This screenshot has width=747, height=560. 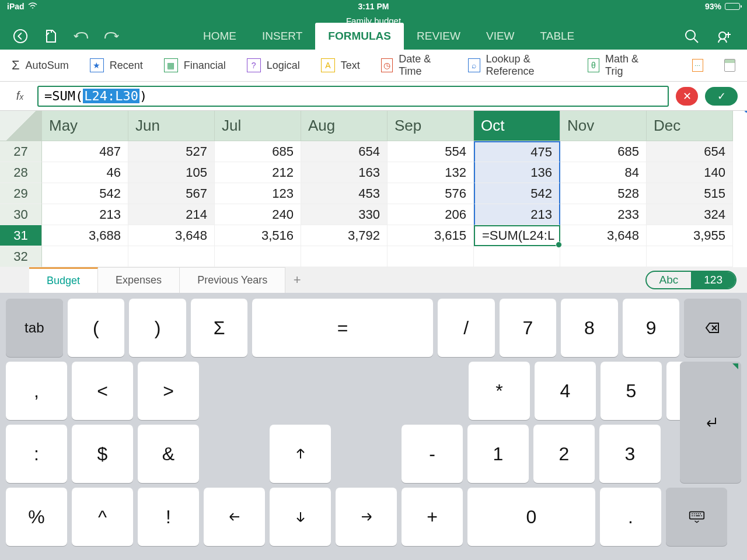 I want to click on row-header-28: 28, so click(x=21, y=173).